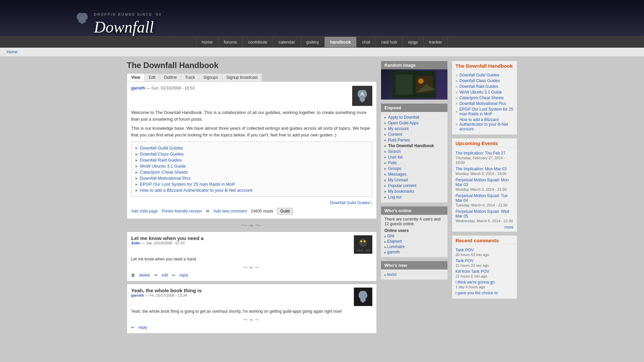 This screenshot has height=362, width=644. What do you see at coordinates (484, 272) in the screenshot?
I see `rc-2-link: Kill from Tank POV` at bounding box center [484, 272].